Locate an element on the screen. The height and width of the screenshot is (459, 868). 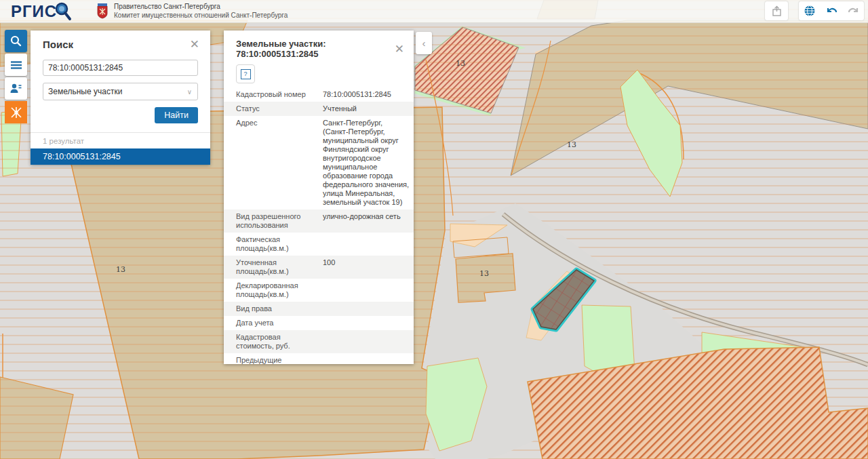
map-nav-group is located at coordinates (831, 11).